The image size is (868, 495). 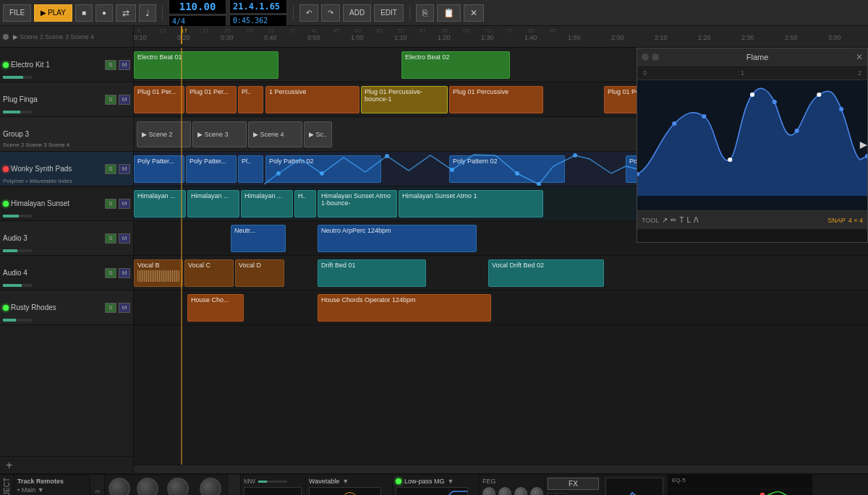 I want to click on track-lane-6: Vocal B Vocal C Vocal D Drift Bed 01 Voc…, so click(x=501, y=273).